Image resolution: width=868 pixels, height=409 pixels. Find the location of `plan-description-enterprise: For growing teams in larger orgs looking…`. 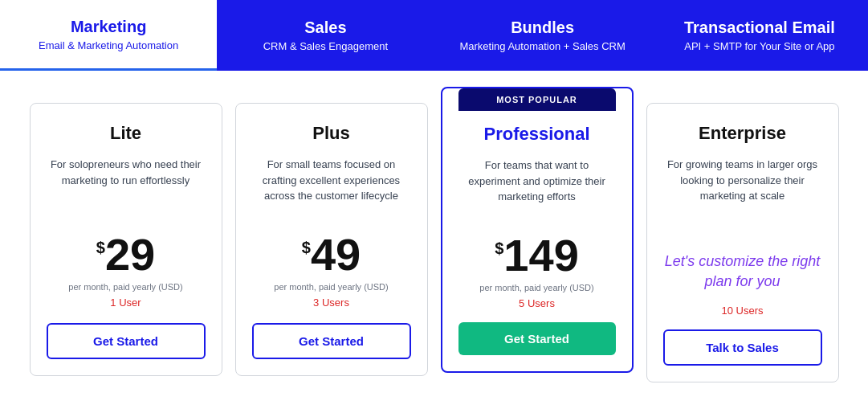

plan-description-enterprise: For growing teams in larger orgs looking… is located at coordinates (743, 185).